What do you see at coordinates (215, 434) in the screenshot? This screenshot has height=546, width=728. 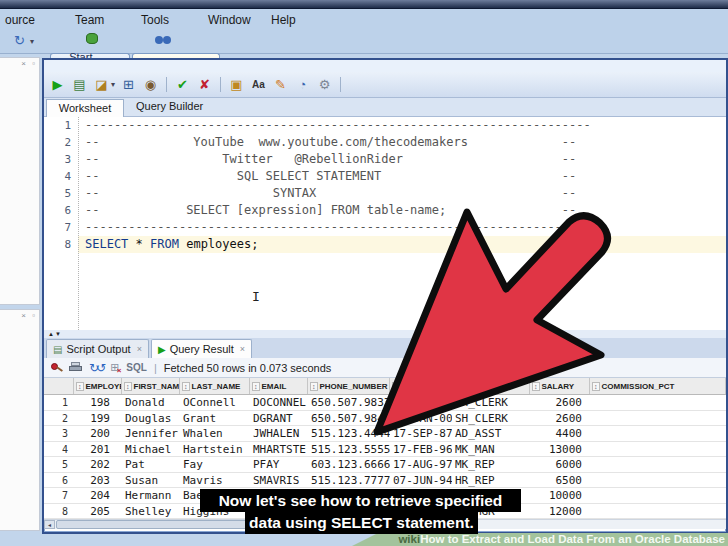 I see `last-name-cell: Whalen` at bounding box center [215, 434].